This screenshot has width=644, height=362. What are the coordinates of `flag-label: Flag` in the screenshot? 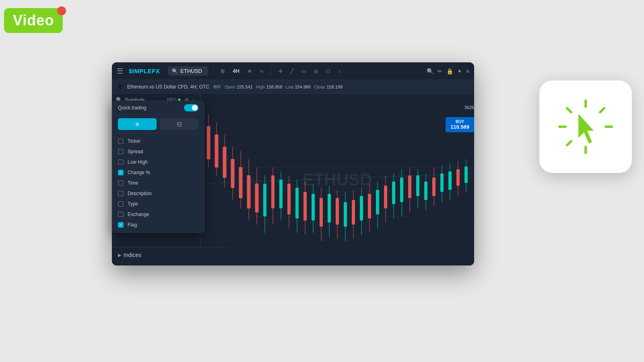 It's located at (132, 225).